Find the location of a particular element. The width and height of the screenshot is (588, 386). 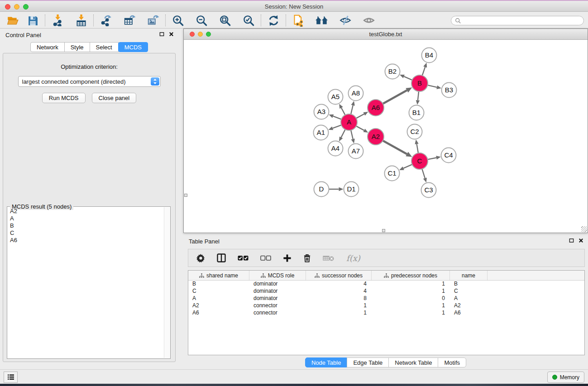

new-network-from-file-icon is located at coordinates (298, 20).